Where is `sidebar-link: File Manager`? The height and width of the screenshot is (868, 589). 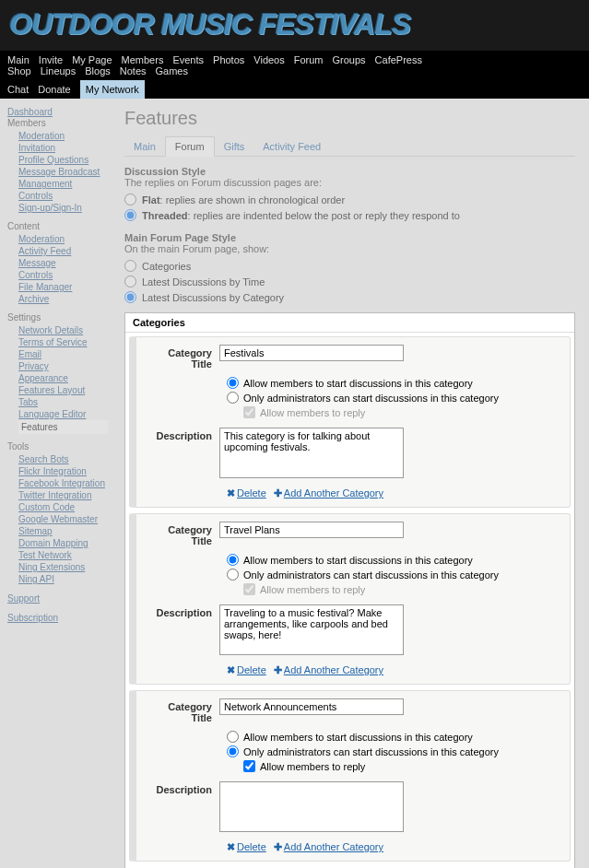 sidebar-link: File Manager is located at coordinates (63, 287).